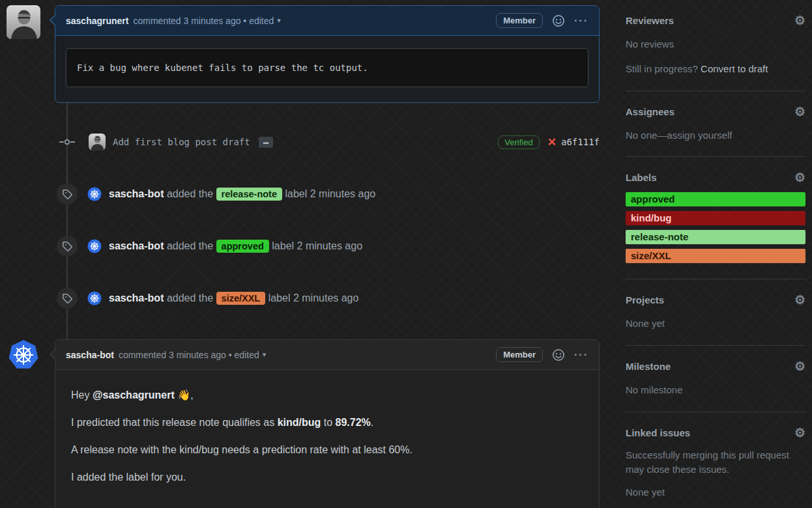  What do you see at coordinates (327, 450) in the screenshot?
I see `comment-paragraph: A release note with the kind/bug needs a…` at bounding box center [327, 450].